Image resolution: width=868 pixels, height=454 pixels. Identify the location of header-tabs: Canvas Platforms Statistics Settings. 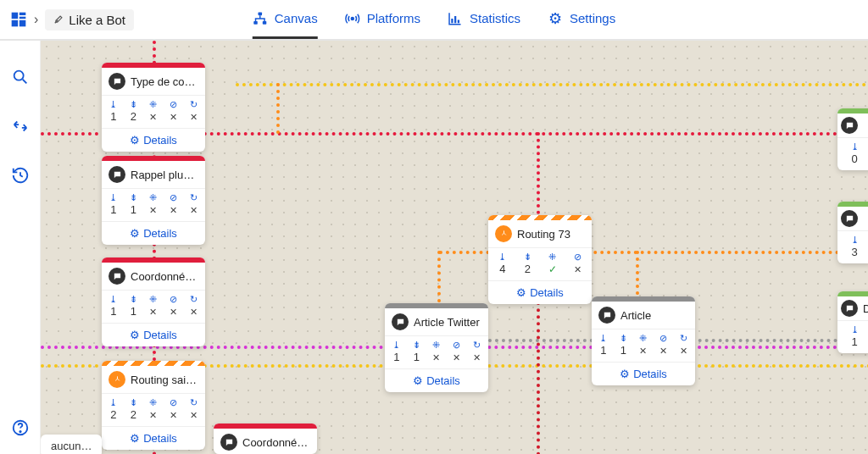
(434, 19).